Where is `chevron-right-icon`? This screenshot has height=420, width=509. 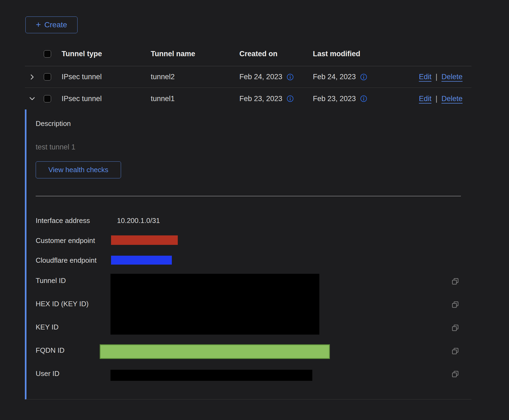
chevron-right-icon is located at coordinates (32, 77).